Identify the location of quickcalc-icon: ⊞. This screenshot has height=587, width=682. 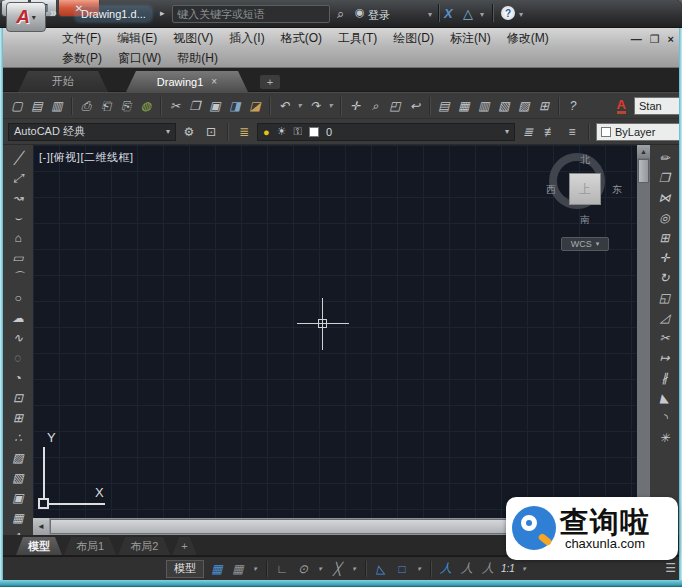
(544, 106).